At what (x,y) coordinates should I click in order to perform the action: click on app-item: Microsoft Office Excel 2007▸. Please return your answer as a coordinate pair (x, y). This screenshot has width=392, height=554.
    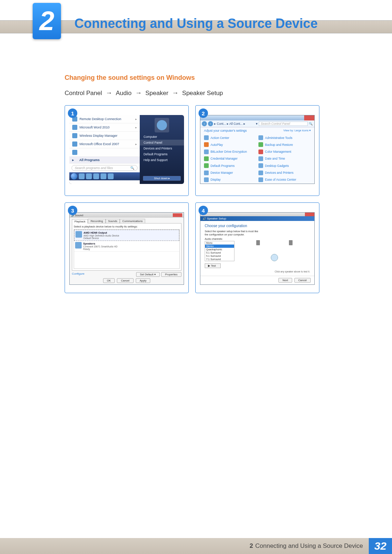
    Looking at the image, I should click on (105, 144).